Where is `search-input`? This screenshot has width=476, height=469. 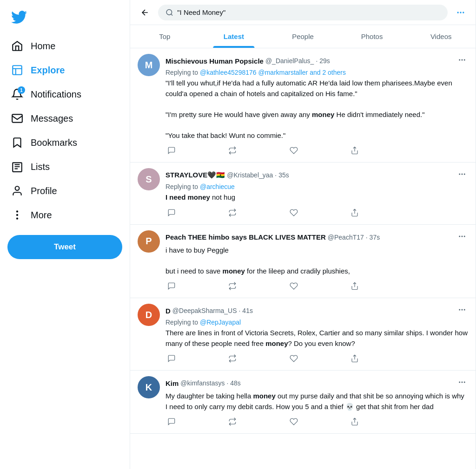 search-input is located at coordinates (309, 12).